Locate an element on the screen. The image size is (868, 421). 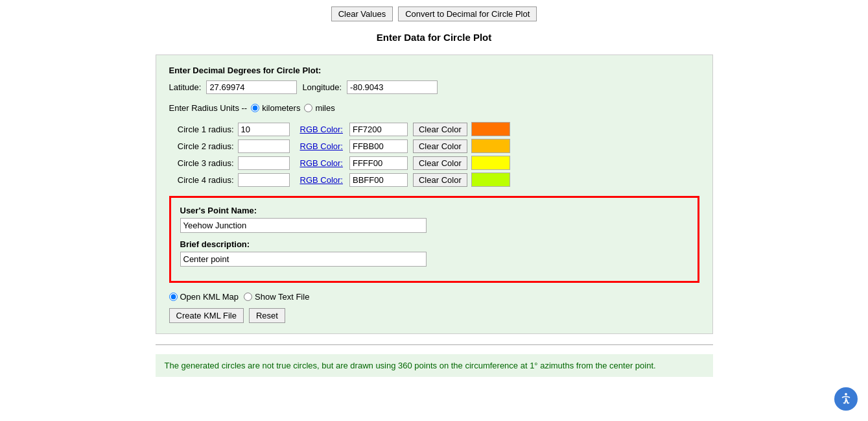
latitude-input is located at coordinates (252, 87).